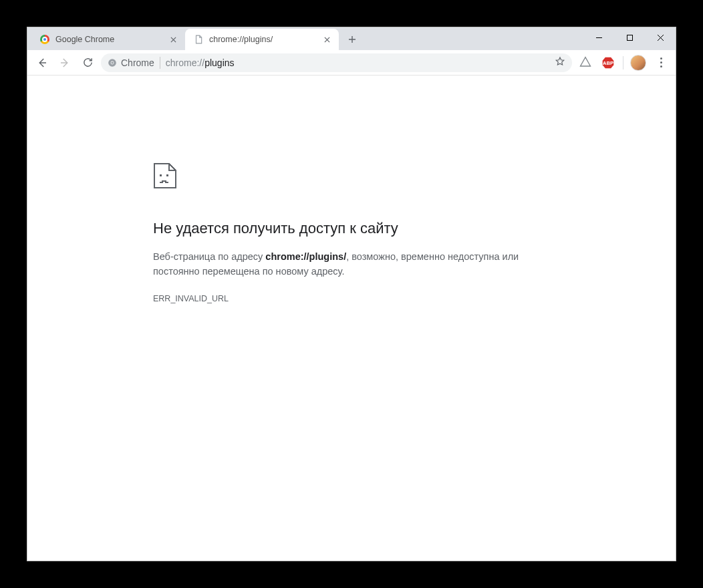 The height and width of the screenshot is (588, 703). I want to click on tab-strip: Google Chrome chrome://plugins/, so click(352, 39).